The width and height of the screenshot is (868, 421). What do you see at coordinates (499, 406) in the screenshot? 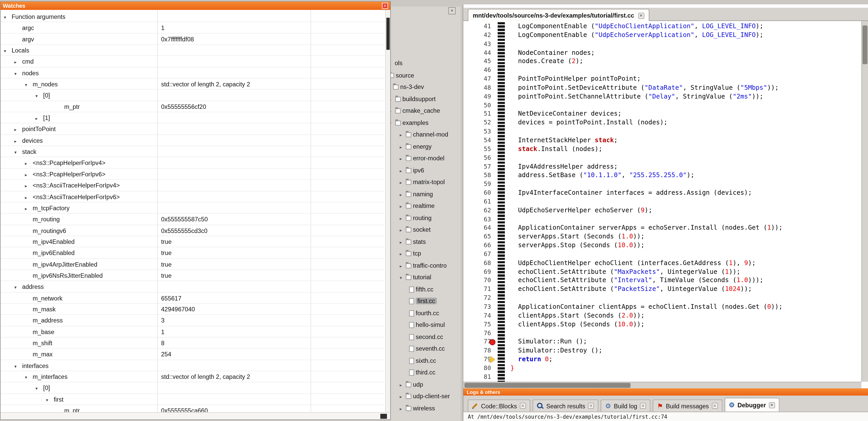
I see `log-tab-code-blocks: Code::Blocks×` at bounding box center [499, 406].